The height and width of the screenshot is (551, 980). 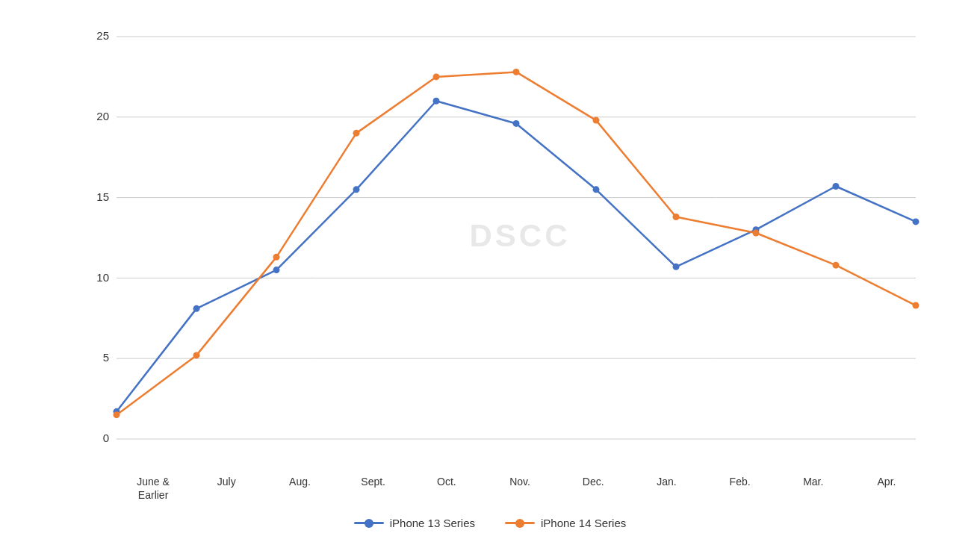 What do you see at coordinates (226, 488) in the screenshot?
I see `x-axis-tick-label: July` at bounding box center [226, 488].